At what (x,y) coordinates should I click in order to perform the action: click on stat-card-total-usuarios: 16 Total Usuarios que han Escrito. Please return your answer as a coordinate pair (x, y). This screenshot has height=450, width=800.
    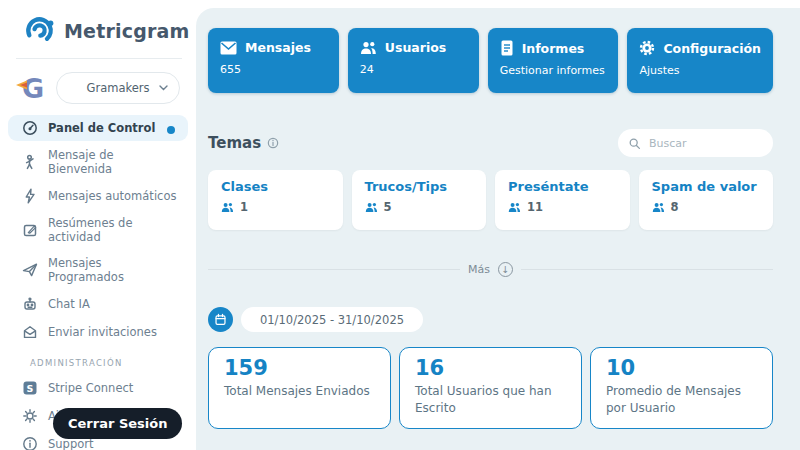
    Looking at the image, I should click on (490, 388).